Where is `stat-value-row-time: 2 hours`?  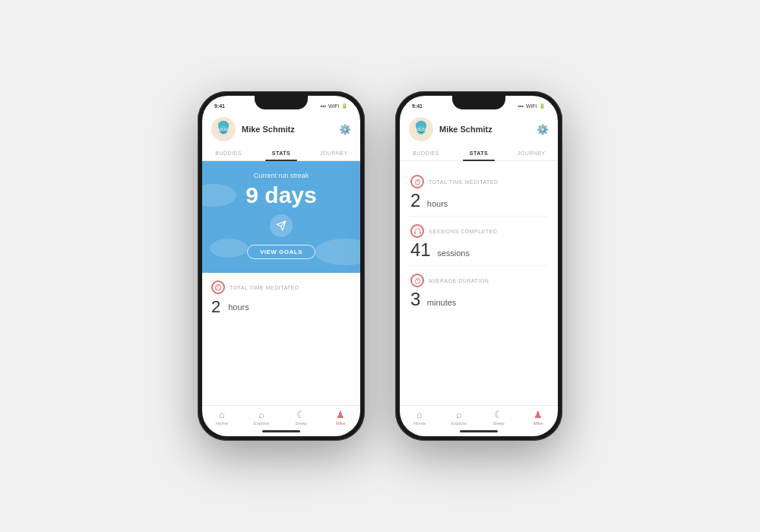
stat-value-row-time: 2 hours is located at coordinates (479, 201).